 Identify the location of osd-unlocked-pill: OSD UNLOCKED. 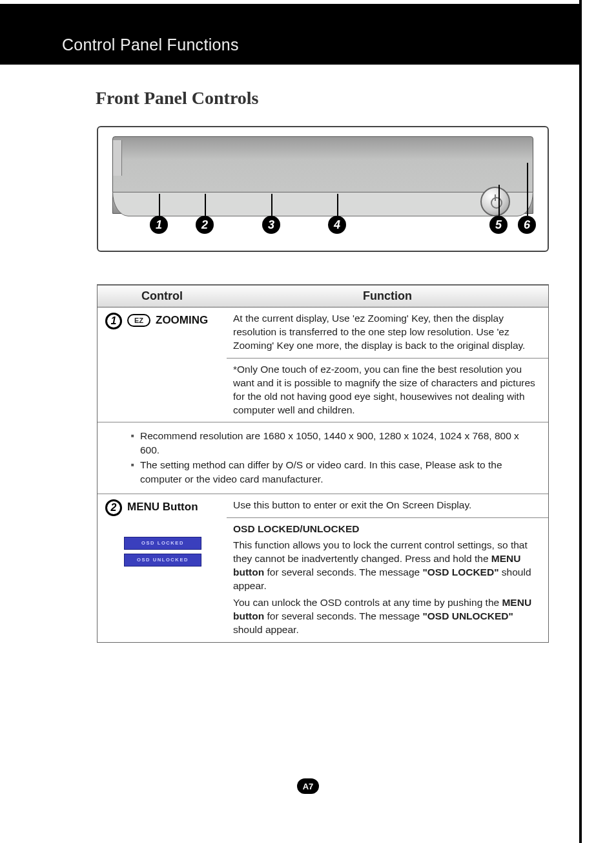
(163, 560).